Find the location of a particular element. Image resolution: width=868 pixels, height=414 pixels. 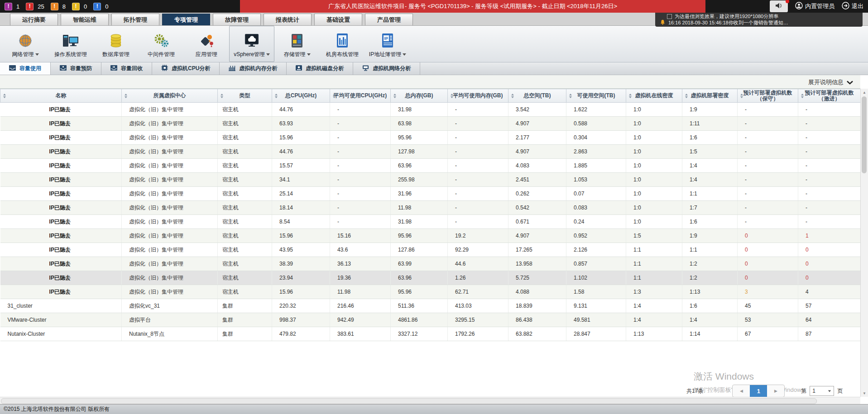

column-header-预计可部署虚拟机数（保守）: 预计可部署虚拟机数（保守） is located at coordinates (768, 96).